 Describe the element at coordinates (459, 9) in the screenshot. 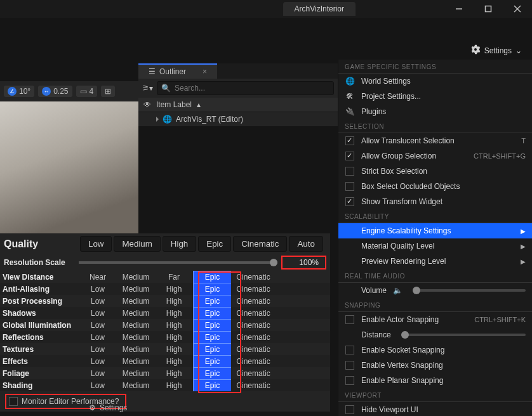

I see `minimize-button` at that location.